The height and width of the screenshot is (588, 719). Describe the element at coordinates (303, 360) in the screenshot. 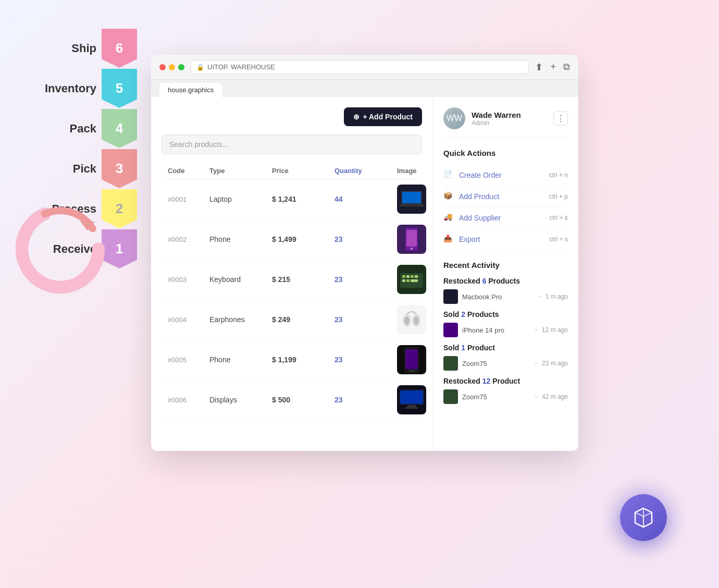

I see `row5-price: $ 1,199` at that location.